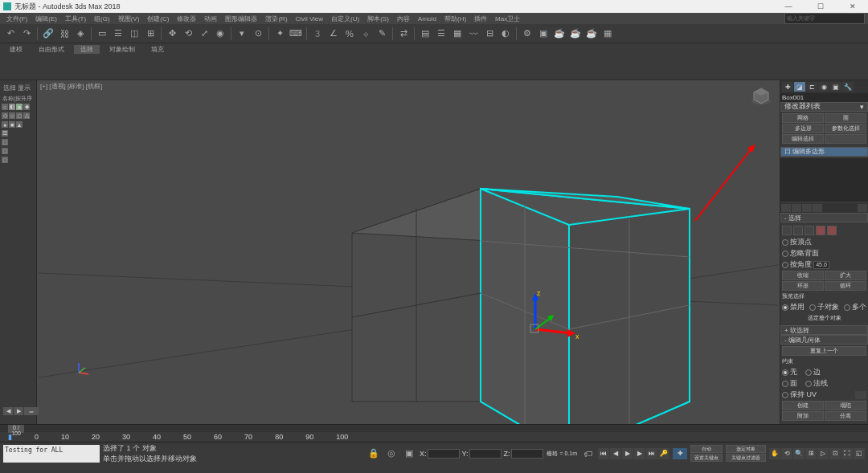 Image resolution: width=868 pixels, height=473 pixels. Describe the element at coordinates (809, 384) in the screenshot. I see `constraint-normal-radio` at that location.